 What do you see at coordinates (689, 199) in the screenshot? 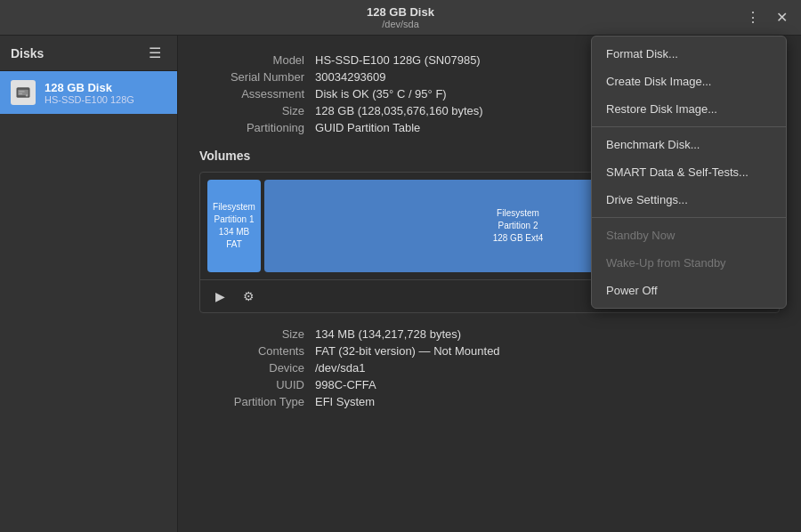
I see `menu-item-drive-settings: Drive Settings...` at bounding box center [689, 199].